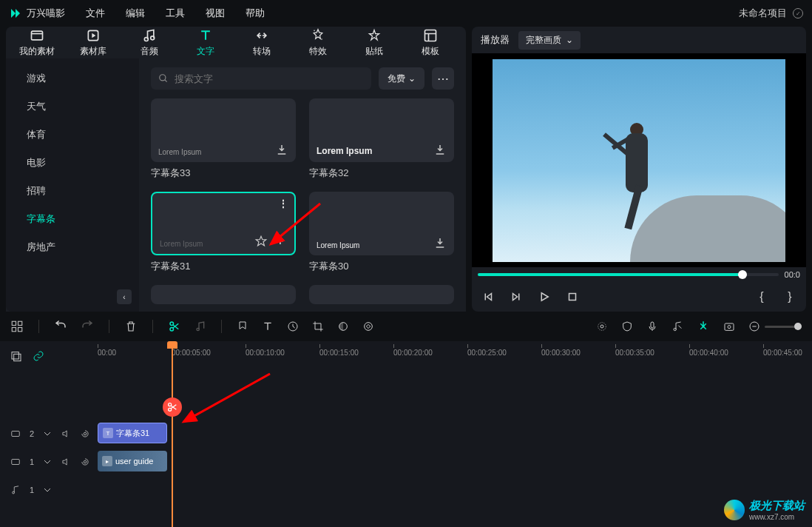 Image resolution: width=812 pixels, height=527 pixels. What do you see at coordinates (72, 78) in the screenshot?
I see `sidebar-item-game: 游戏` at bounding box center [72, 78].